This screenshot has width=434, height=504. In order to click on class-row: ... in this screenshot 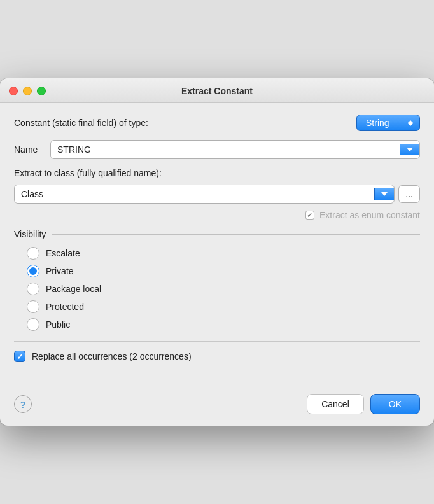, I will do `click(217, 194)`.